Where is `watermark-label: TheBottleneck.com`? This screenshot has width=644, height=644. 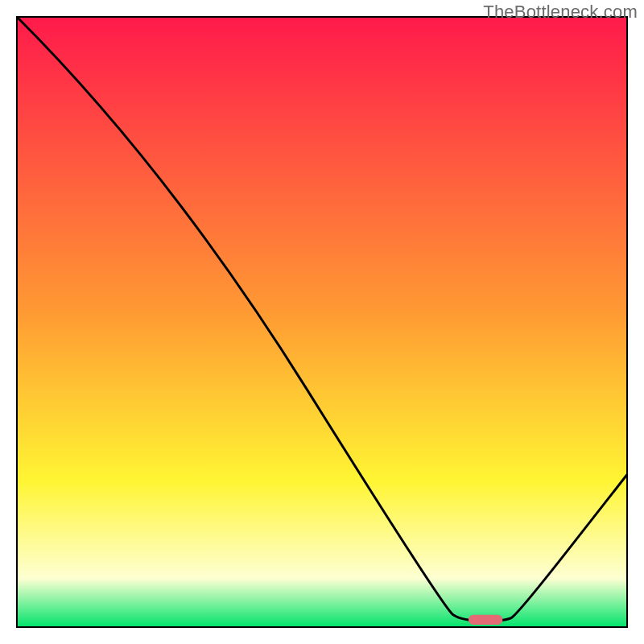 watermark-label: TheBottleneck.com is located at coordinates (560, 12).